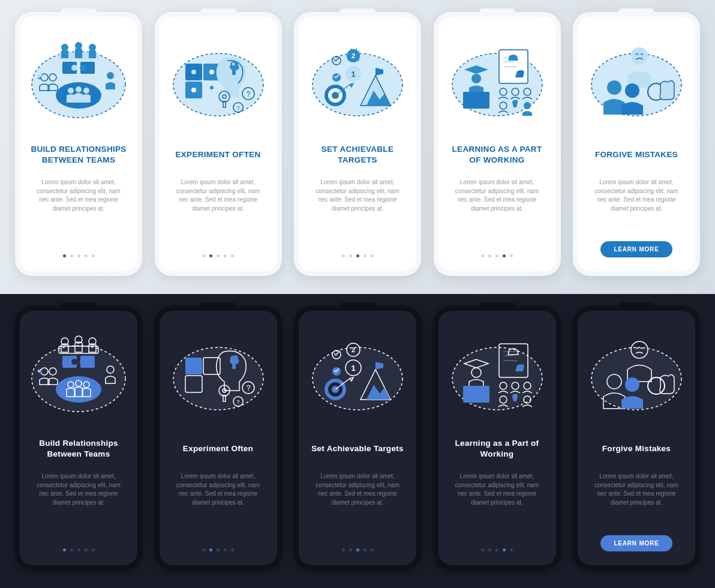  What do you see at coordinates (636, 438) in the screenshot?
I see `phone-card-4: Forgive Mistakes Lorem ipsum dolor sit a…` at bounding box center [636, 438].